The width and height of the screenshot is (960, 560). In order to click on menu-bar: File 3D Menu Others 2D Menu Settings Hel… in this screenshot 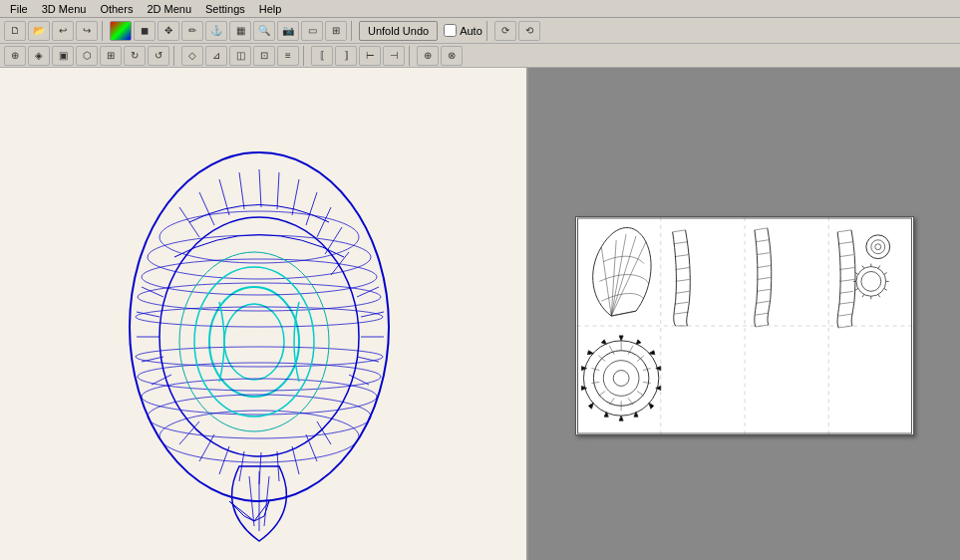, I will do `click(480, 9)`.